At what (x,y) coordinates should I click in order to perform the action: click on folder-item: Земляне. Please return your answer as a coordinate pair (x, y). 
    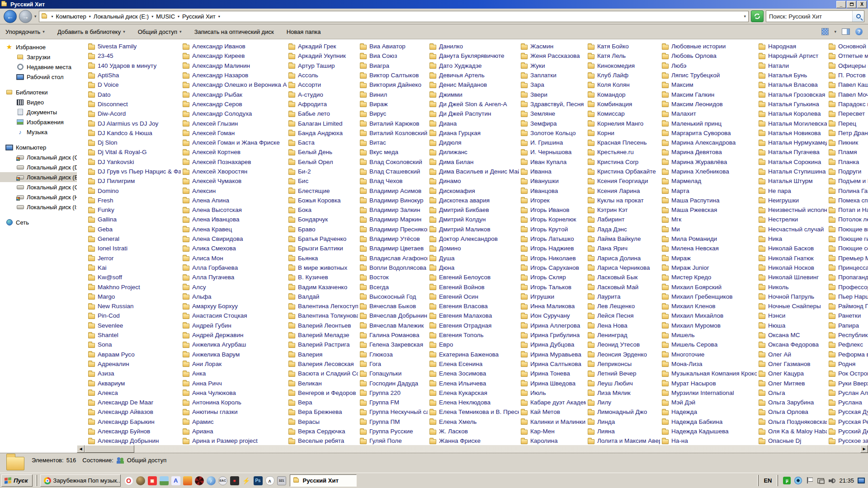
    Looking at the image, I should click on (553, 114).